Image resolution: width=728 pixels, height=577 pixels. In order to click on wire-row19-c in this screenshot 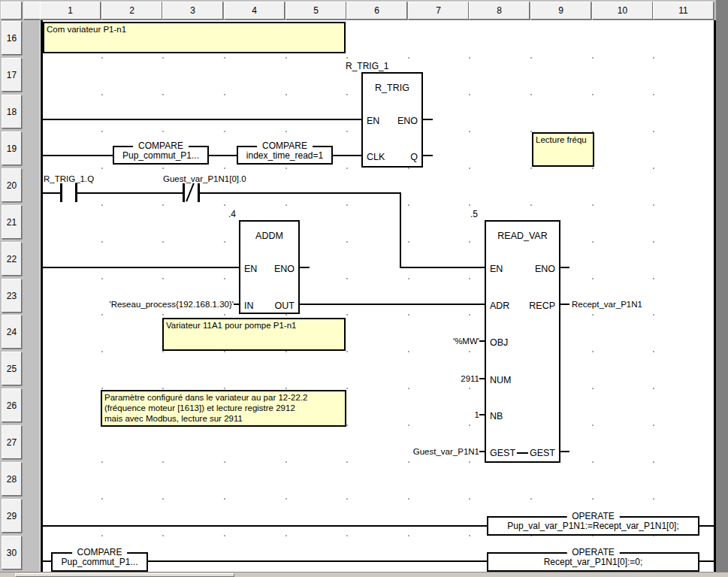, I will do `click(347, 156)`.